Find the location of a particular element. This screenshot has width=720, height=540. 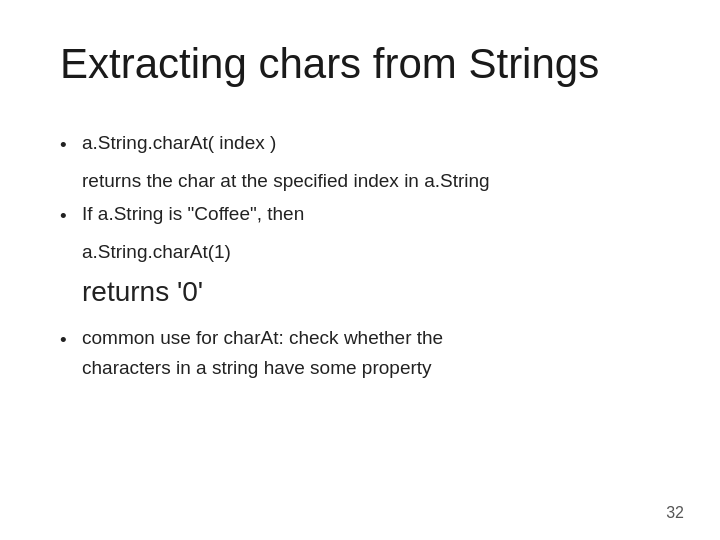

bullet-text-2: If a.String is "Coffee", then is located at coordinates (371, 214).